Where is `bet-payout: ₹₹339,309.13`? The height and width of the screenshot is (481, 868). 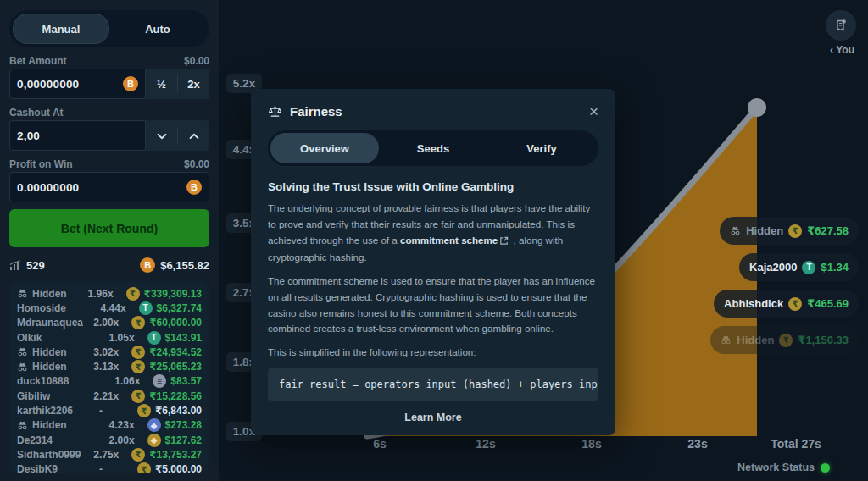
bet-payout: ₹₹339,309.13 is located at coordinates (164, 294).